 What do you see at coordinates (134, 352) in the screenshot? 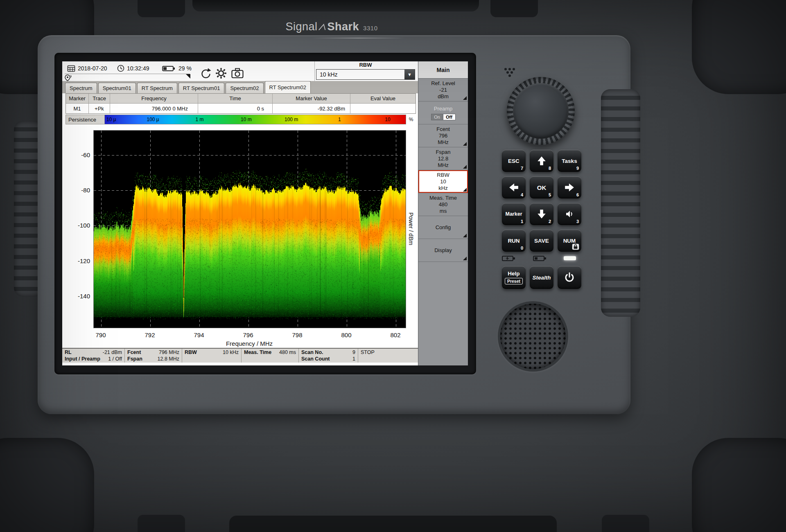
I see `status-label: Fcent` at bounding box center [134, 352].